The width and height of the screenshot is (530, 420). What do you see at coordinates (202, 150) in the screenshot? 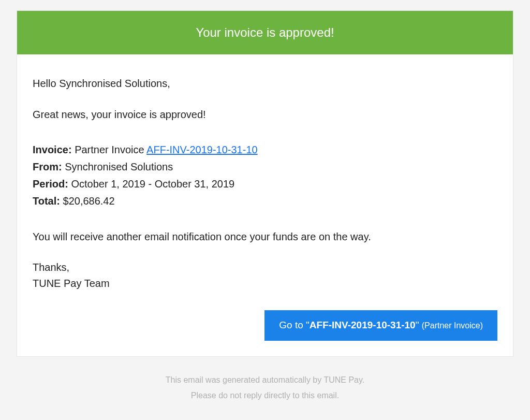
I see `invoice-link: AFF-INV-2019-10-31-10` at bounding box center [202, 150].